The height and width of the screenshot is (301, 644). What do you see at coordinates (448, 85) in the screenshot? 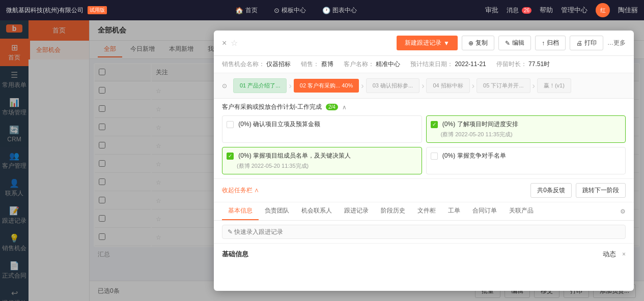
I see `stage-box-4: 04 招标中标` at bounding box center [448, 85].